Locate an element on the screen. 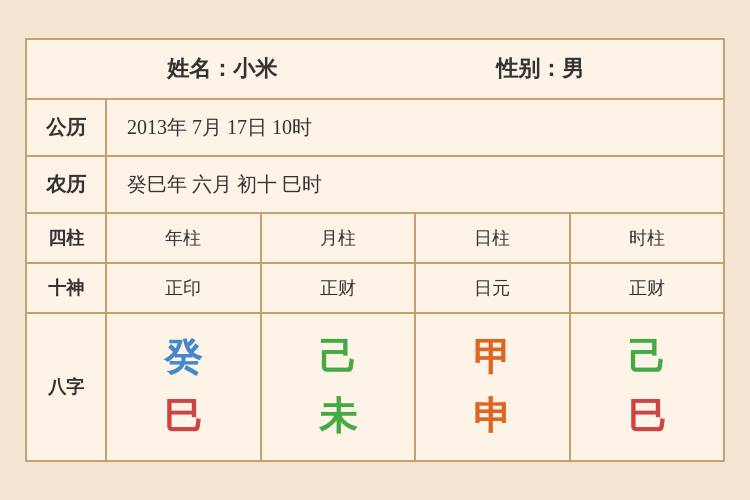 This screenshot has height=500, width=750. bazi4-bottom: 巳 is located at coordinates (647, 416).